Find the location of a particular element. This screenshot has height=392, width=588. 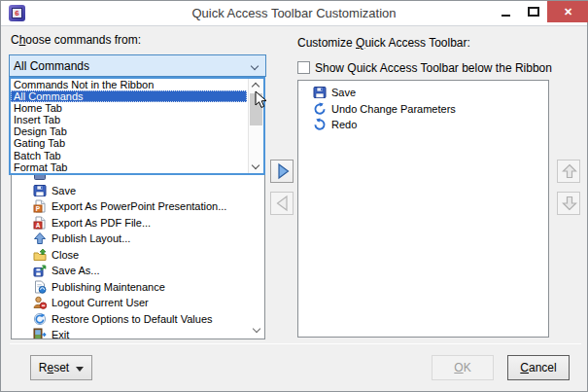

dropdown-item: Design Tab is located at coordinates (128, 131).